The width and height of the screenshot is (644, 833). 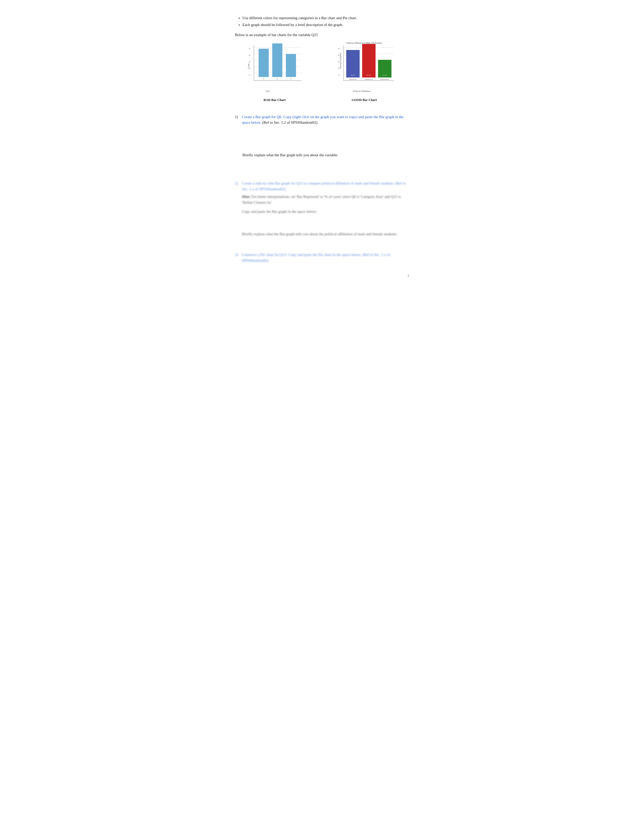 I want to click on bad-bar-1-label: 1, so click(x=264, y=79).